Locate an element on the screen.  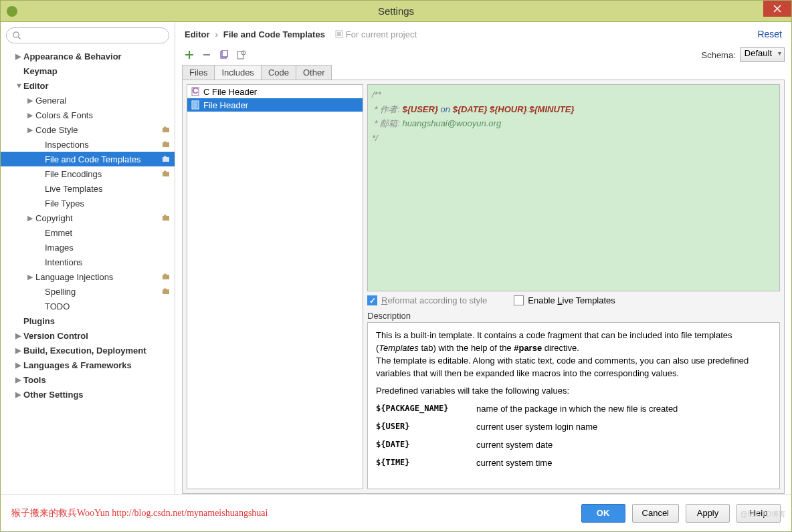
tree-item-keymap: Keymap is located at coordinates (88, 71).